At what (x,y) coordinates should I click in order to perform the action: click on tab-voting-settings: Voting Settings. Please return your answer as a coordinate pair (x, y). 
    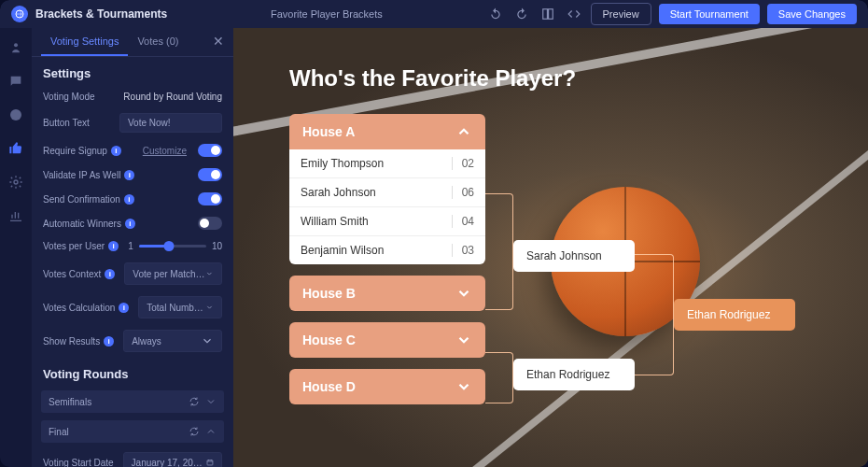
    Looking at the image, I should click on (84, 42).